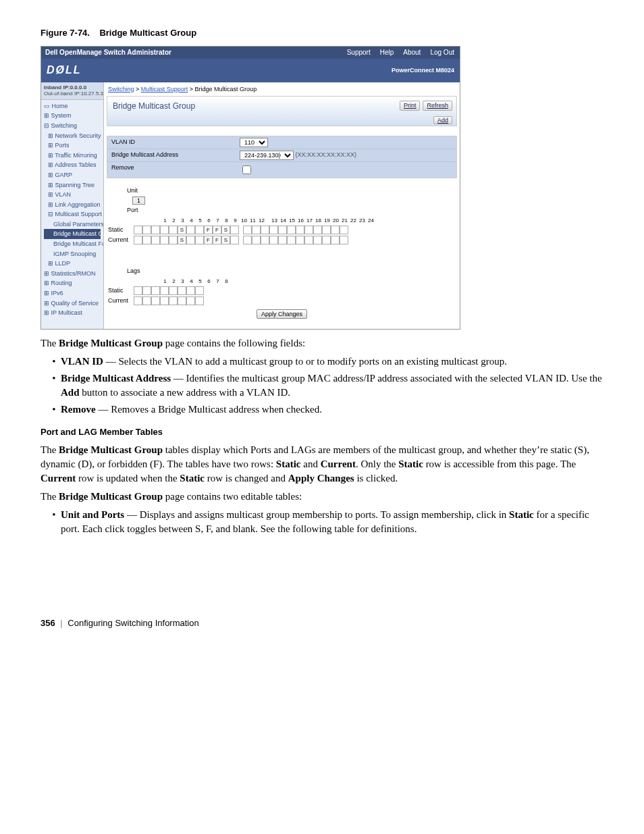 The width and height of the screenshot is (644, 834). I want to click on ip-info: Inband IP:0.0.0.0 Out-of-band IP:10.27.5…, so click(72, 91).